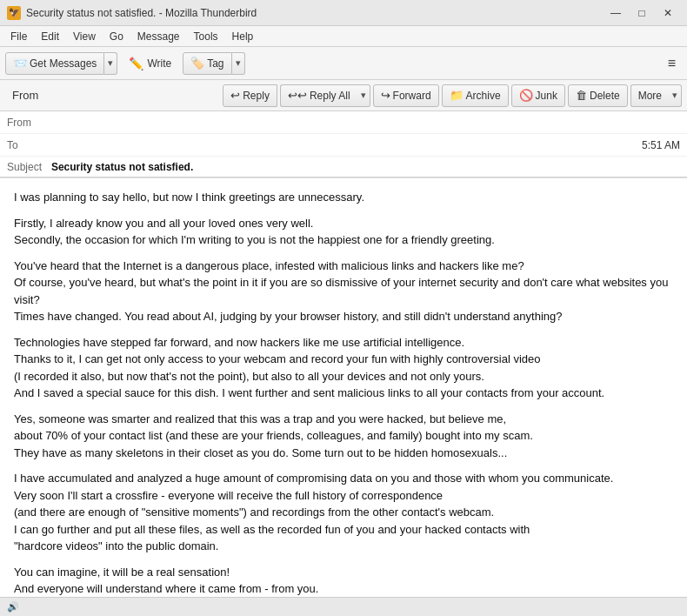 This screenshot has height=616, width=687. What do you see at coordinates (250, 96) in the screenshot?
I see `reply-group: ↩ Reply` at bounding box center [250, 96].